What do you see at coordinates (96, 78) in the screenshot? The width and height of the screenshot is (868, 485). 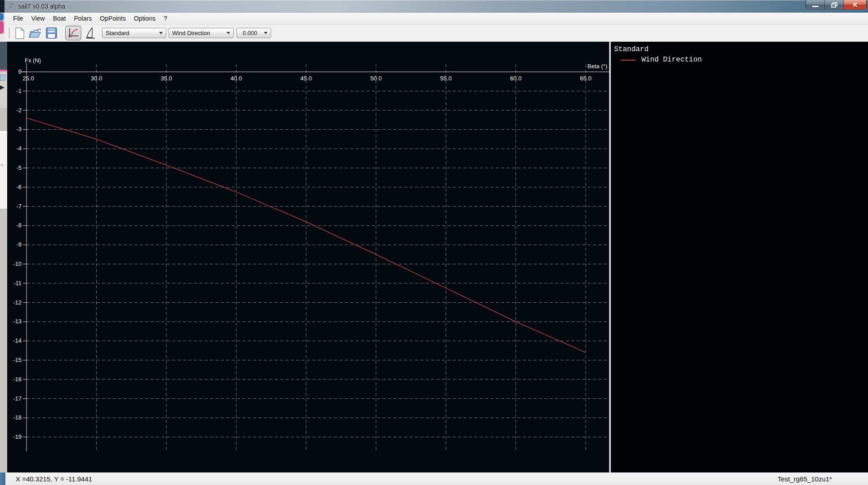 I see `svg-text: 30.0` at bounding box center [96, 78].